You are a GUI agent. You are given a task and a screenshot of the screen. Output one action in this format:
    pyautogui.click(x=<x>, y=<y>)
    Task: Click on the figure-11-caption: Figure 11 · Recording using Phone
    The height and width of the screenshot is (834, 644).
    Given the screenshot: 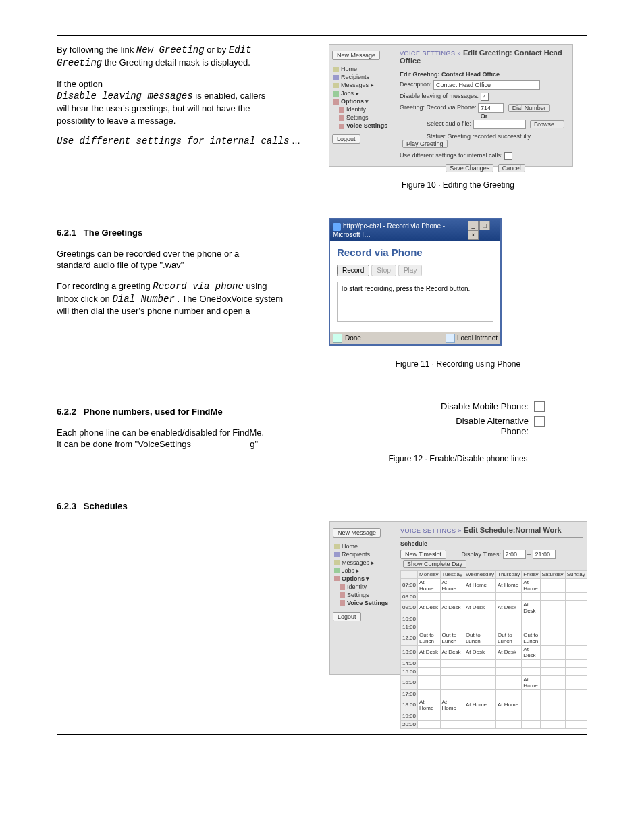 What is the action you would take?
    pyautogui.click(x=458, y=359)
    